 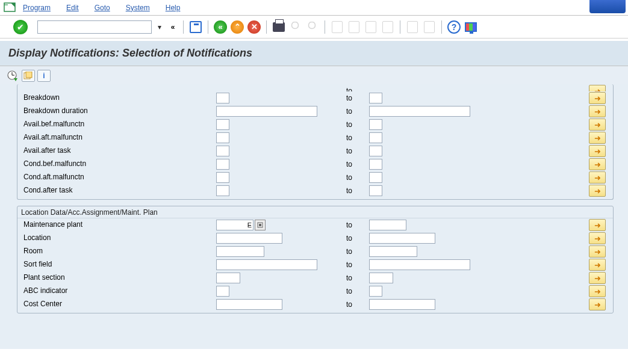 I want to click on field-label: Avail.bef.malfunctn, so click(x=117, y=125).